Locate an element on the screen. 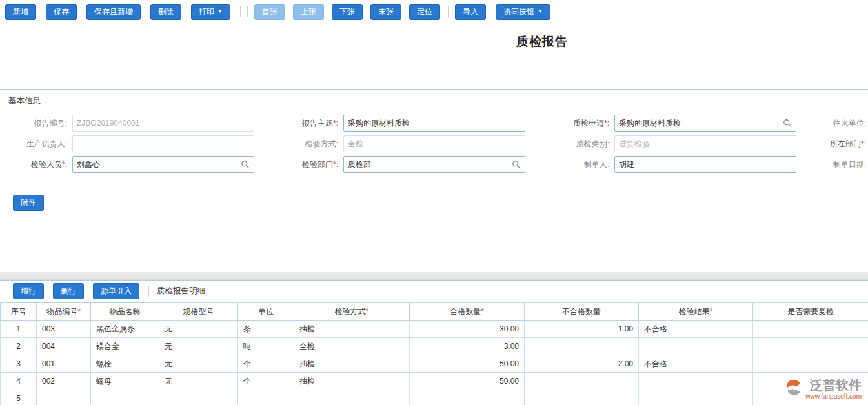 This screenshot has height=405, width=868. cell-item-code: 003 is located at coordinates (64, 329).